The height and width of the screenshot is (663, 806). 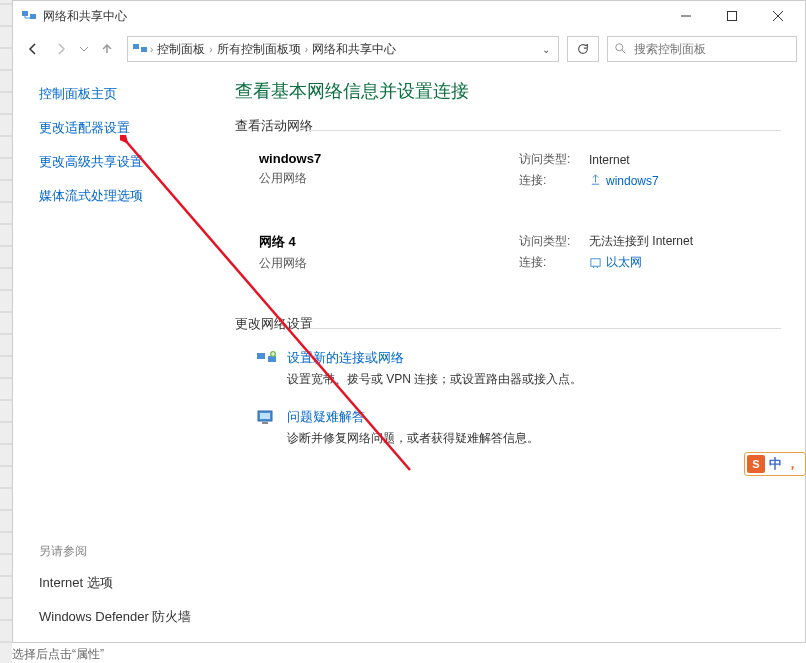 I want to click on page-title: 查看基本网络信息并设置连接, so click(x=508, y=91).